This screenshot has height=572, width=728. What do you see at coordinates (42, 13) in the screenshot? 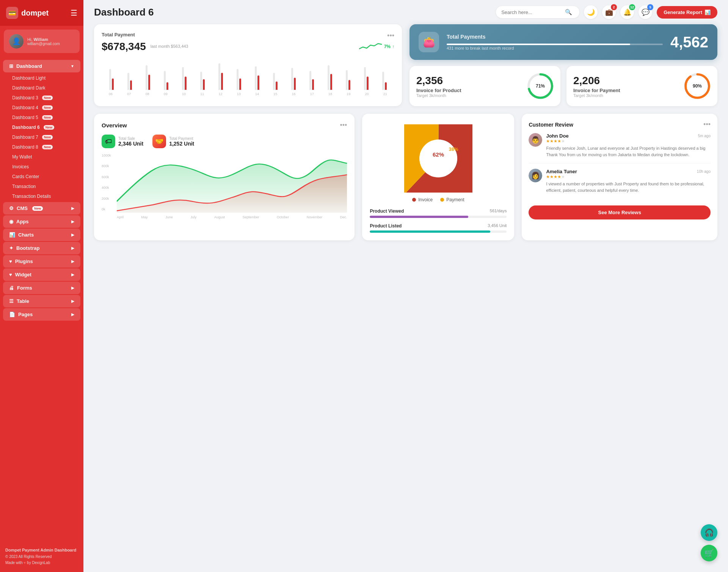
I see `sidebar-header: 💳 dompet ☰` at bounding box center [42, 13].